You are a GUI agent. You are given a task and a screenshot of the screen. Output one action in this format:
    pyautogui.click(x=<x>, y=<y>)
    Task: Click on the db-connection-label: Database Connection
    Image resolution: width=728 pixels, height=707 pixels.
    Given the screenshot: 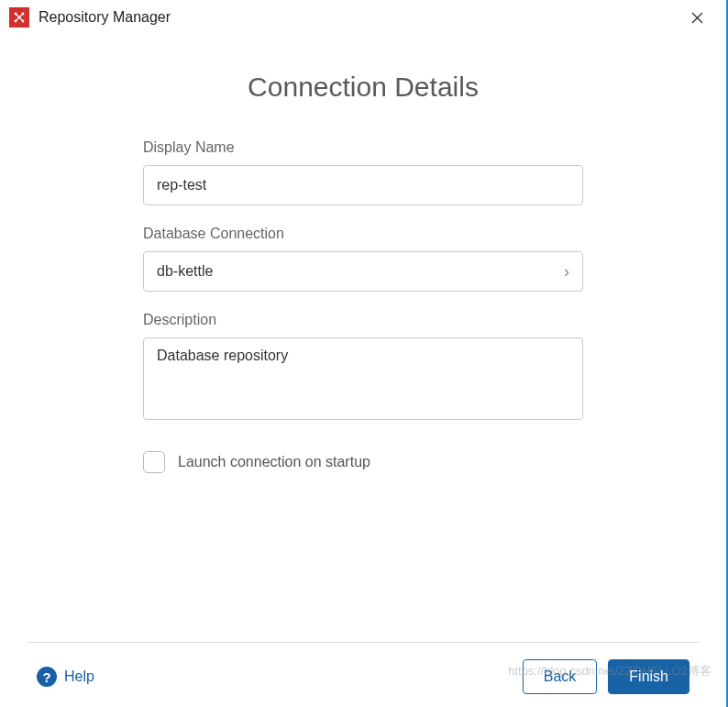 What is the action you would take?
    pyautogui.click(x=363, y=234)
    